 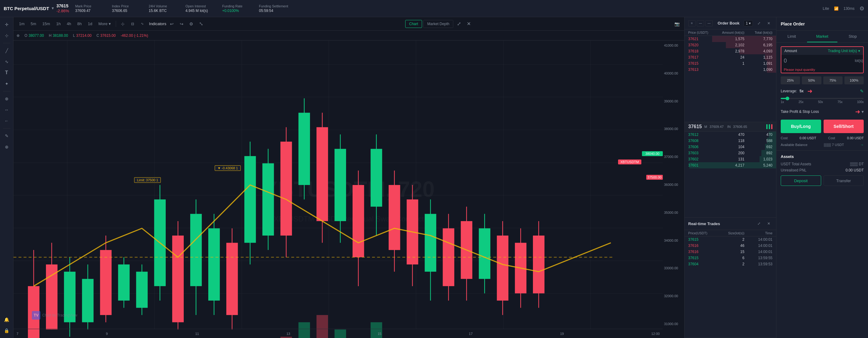 What do you see at coordinates (7, 51) in the screenshot?
I see `trendline-icon: ╱` at bounding box center [7, 51].